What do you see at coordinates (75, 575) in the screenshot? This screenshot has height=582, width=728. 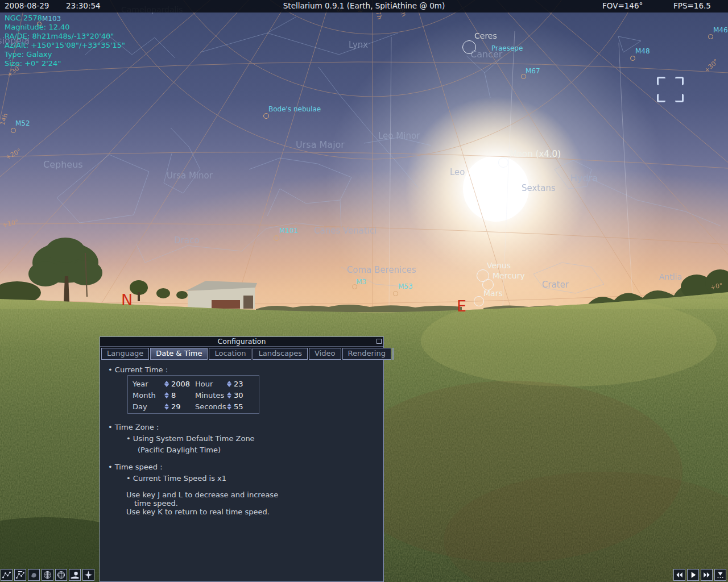 I see `ground-button` at bounding box center [75, 575].